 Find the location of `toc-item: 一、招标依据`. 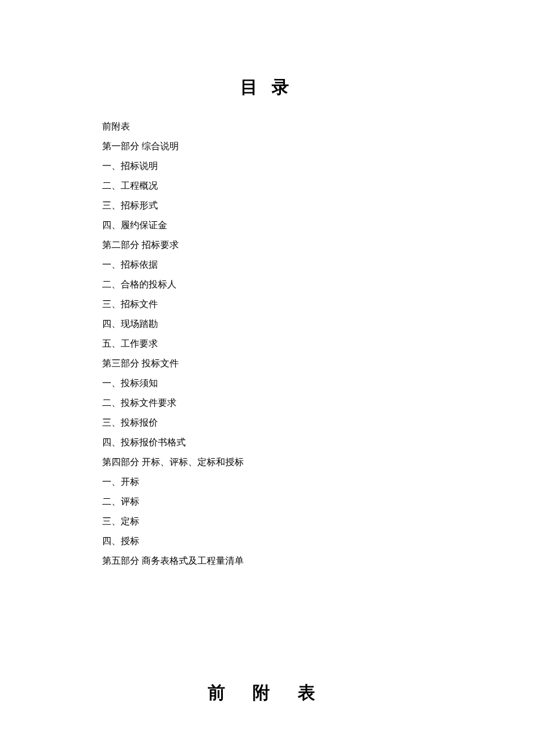

toc-item: 一、招标依据 is located at coordinates (267, 265).